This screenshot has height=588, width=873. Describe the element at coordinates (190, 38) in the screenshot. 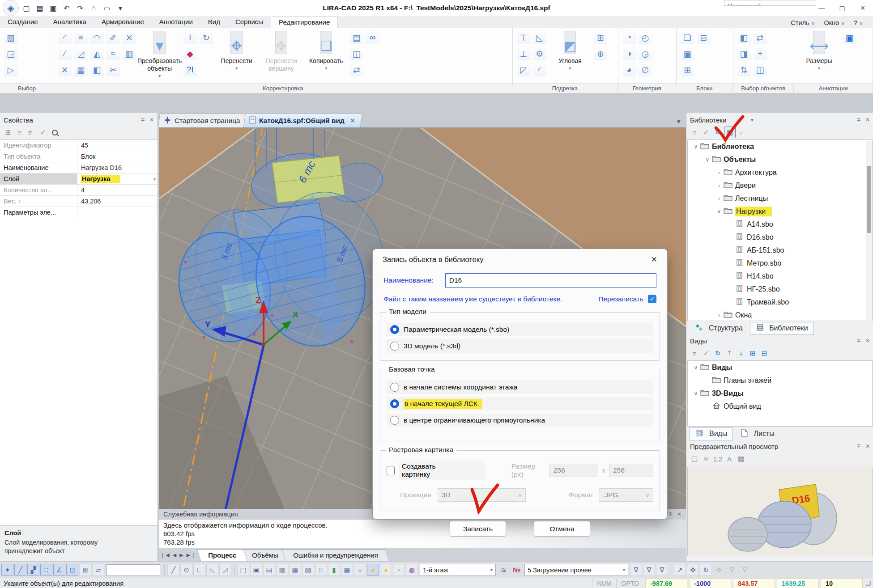

I see `beam-section-icon: I` at that location.